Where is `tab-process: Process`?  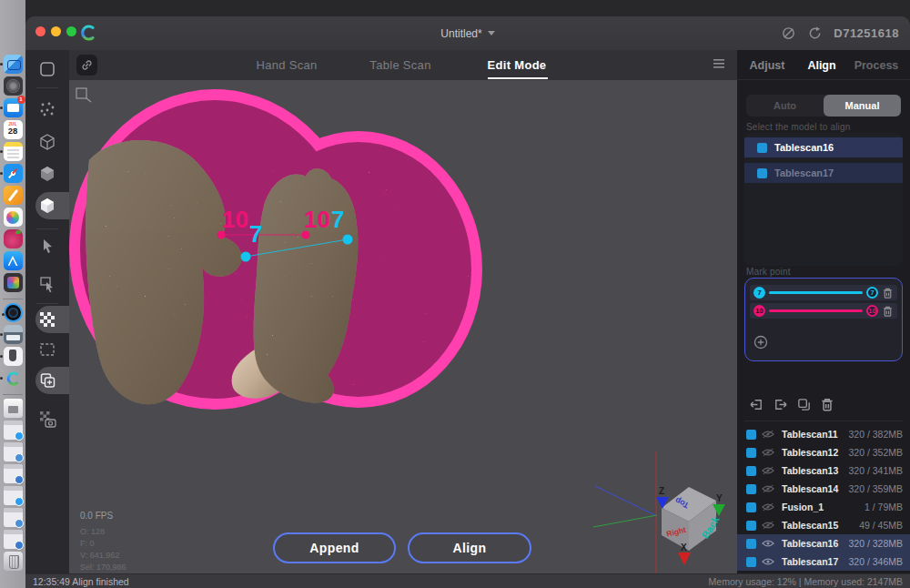
tab-process: Process is located at coordinates (877, 66).